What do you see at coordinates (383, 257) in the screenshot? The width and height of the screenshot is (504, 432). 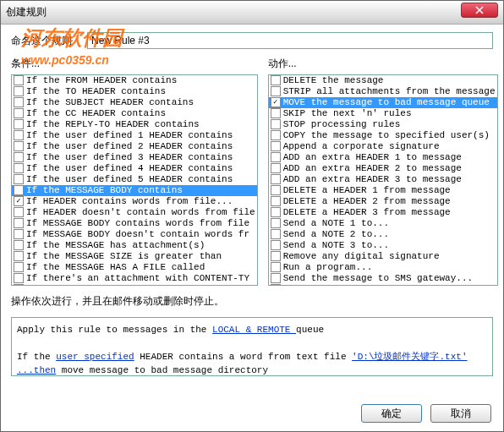 I see `list-item: Remove any digital signature` at bounding box center [383, 257].